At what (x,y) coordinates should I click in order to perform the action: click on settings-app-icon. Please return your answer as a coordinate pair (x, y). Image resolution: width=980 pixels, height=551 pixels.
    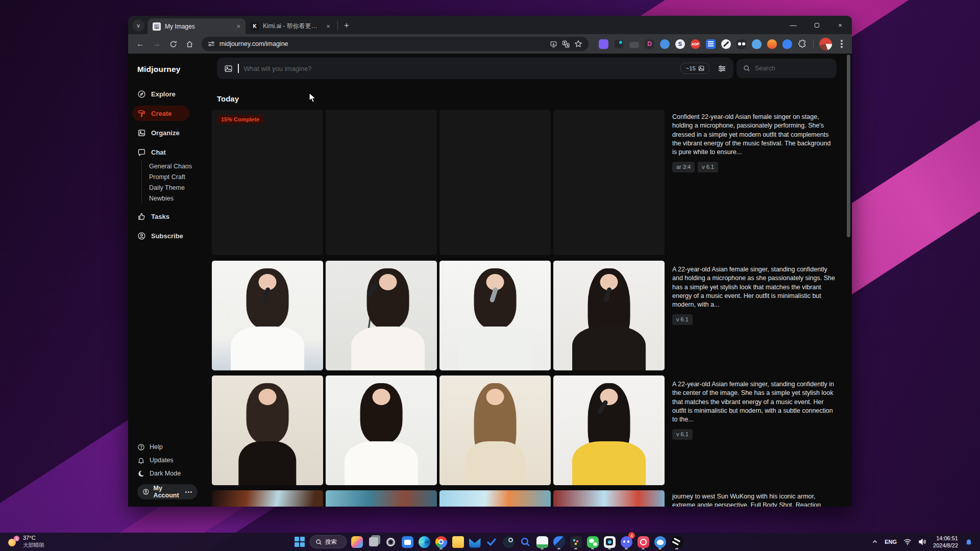
    Looking at the image, I should click on (390, 542).